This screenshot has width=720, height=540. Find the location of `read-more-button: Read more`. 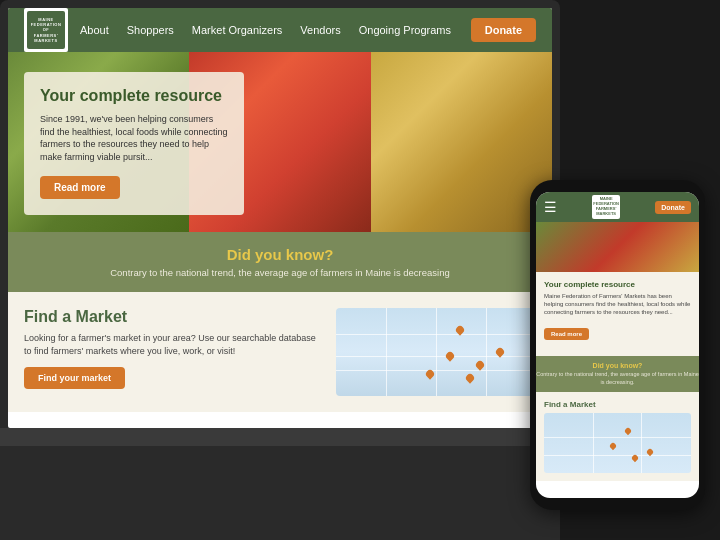

read-more-button: Read more is located at coordinates (80, 188).